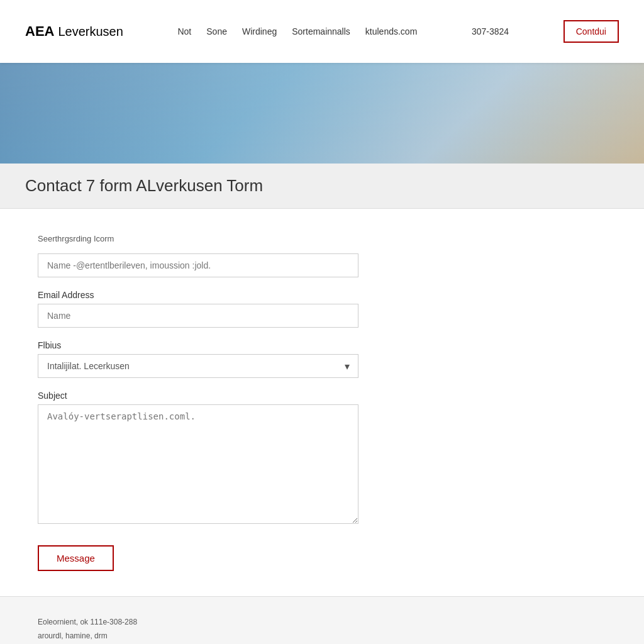 The image size is (644, 644). Describe the element at coordinates (216, 31) in the screenshot. I see `nav-item-sone: Sone` at that location.